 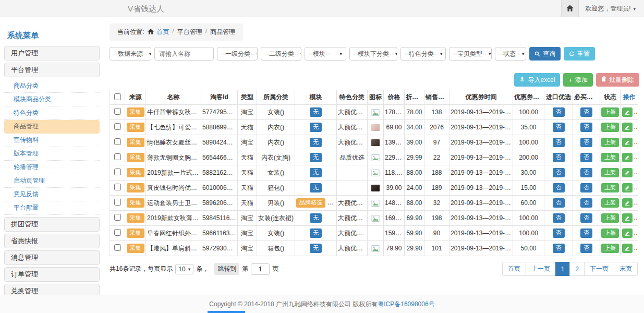 I want to click on sidebar-item: 平台配置, so click(x=52, y=208).